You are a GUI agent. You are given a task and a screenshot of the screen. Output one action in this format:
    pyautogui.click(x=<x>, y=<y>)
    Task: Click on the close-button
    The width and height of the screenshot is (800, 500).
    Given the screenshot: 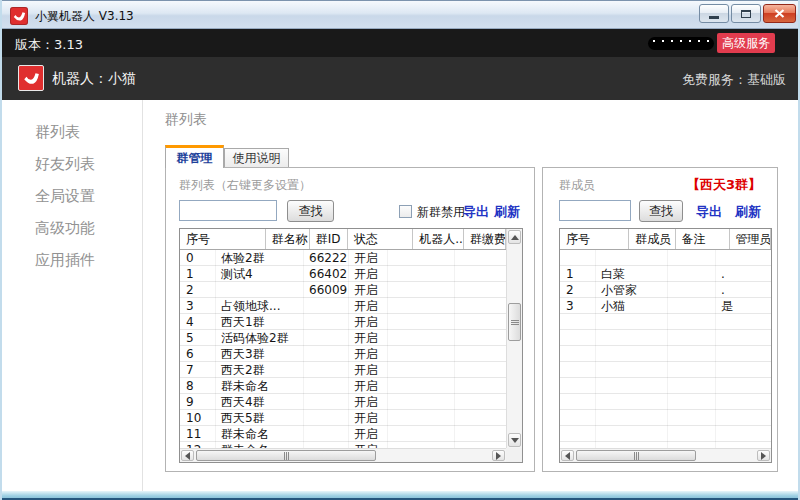 What is the action you would take?
    pyautogui.click(x=780, y=14)
    